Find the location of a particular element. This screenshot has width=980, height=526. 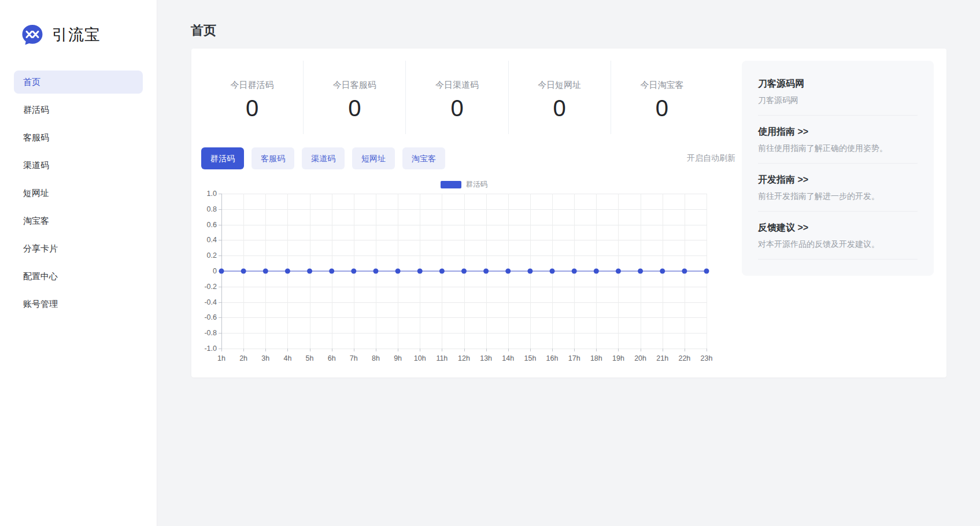

sidebar-item-首页: 首页 is located at coordinates (79, 82).